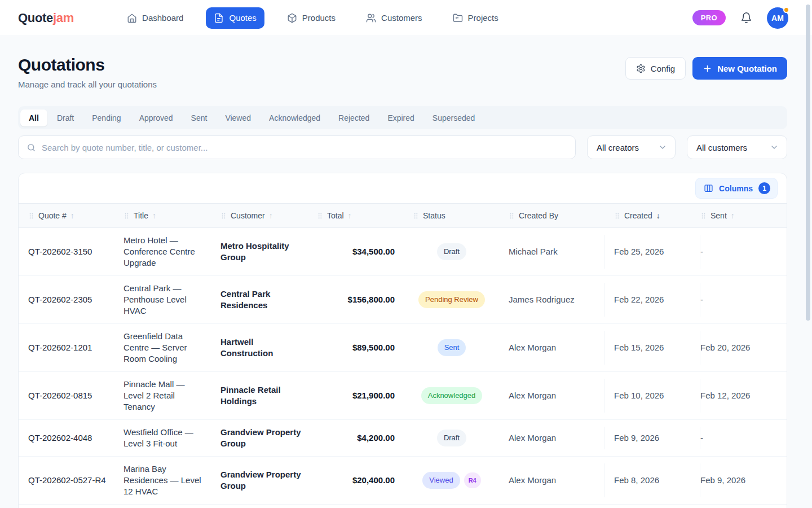 Image resolution: width=812 pixels, height=508 pixels. What do you see at coordinates (200, 118) in the screenshot?
I see `tab-sent: Sent` at bounding box center [200, 118].